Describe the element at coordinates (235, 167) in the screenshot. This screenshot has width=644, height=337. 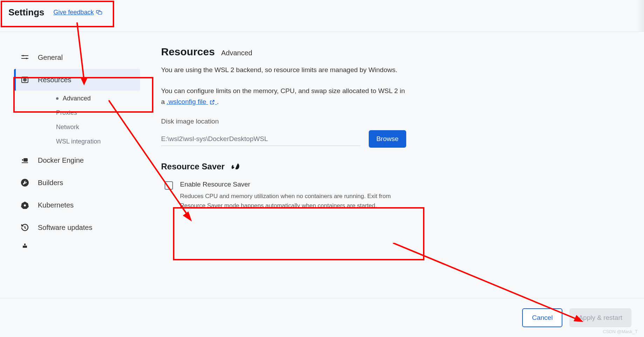
I see `eco-icon` at that location.